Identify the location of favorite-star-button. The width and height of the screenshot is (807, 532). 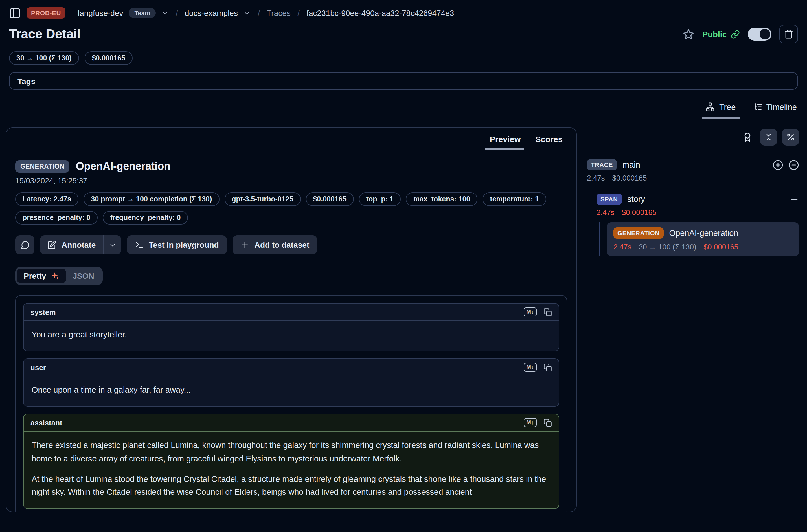
(689, 34).